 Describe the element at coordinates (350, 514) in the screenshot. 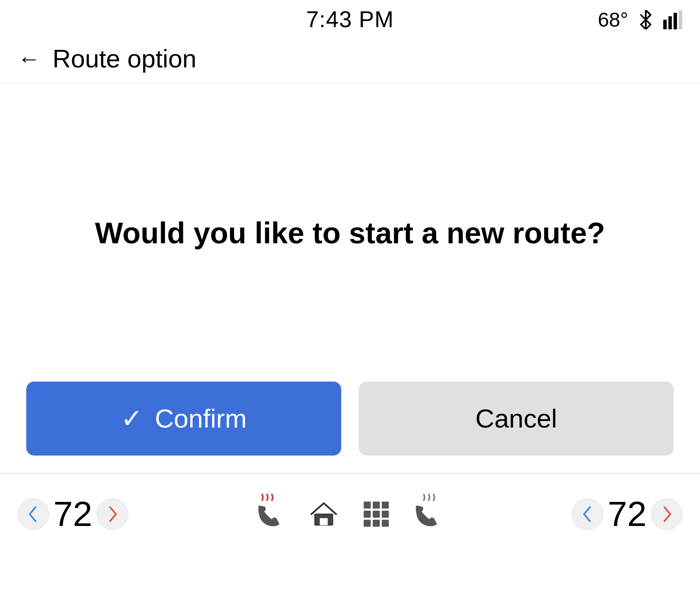

I see `center-nav-icons` at that location.